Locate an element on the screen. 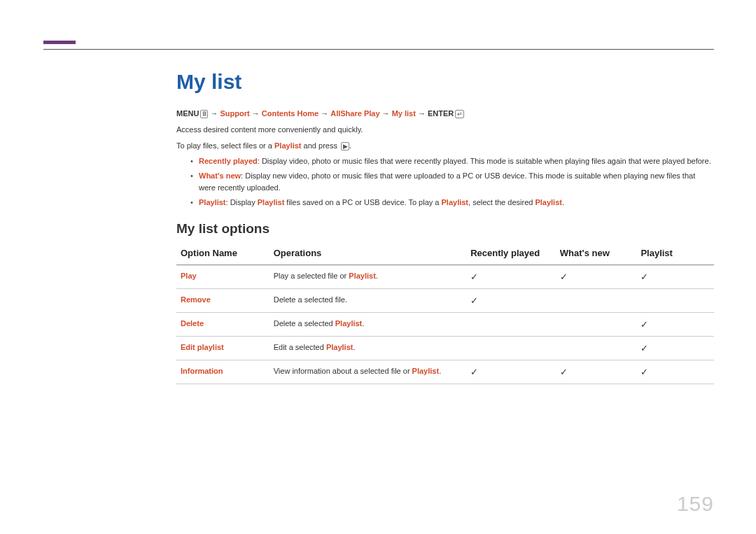  cell-opt-name: Delete is located at coordinates (223, 325).